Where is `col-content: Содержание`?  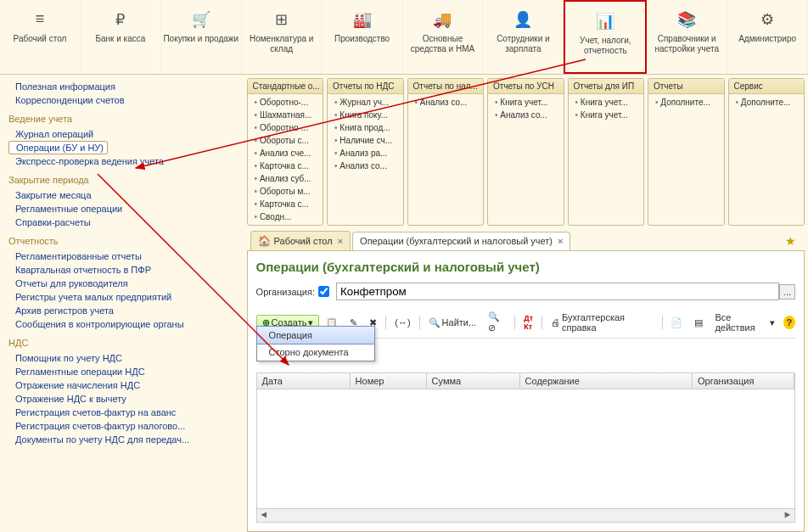 col-content: Содержание is located at coordinates (606, 381).